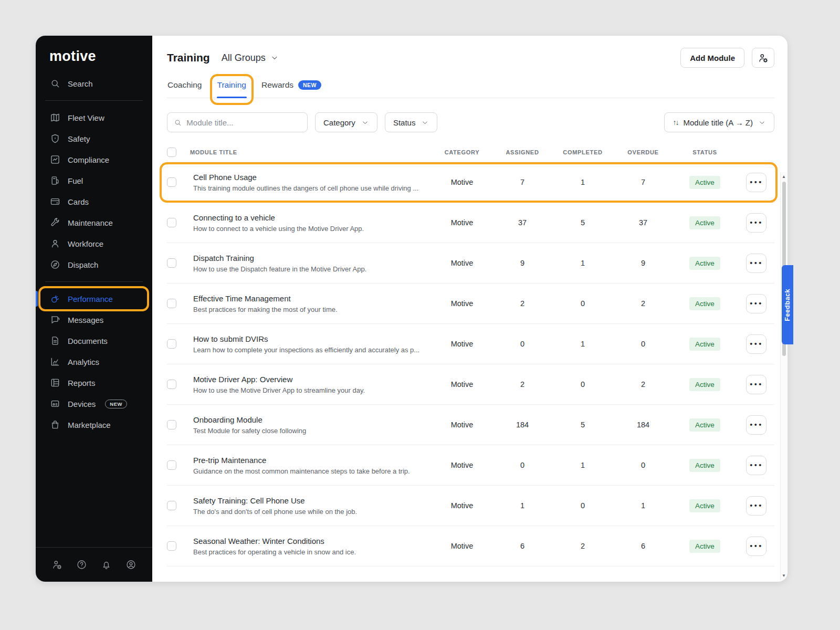 This screenshot has height=630, width=840. Describe the element at coordinates (784, 176) in the screenshot. I see `scroll-up-arrow: ▲` at that location.